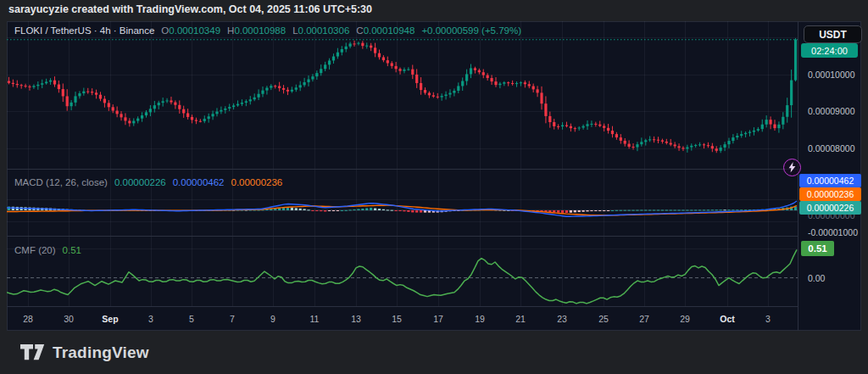 This screenshot has width=868, height=374. I want to click on cmf-legend: CMF (20)0.51, so click(47, 250).